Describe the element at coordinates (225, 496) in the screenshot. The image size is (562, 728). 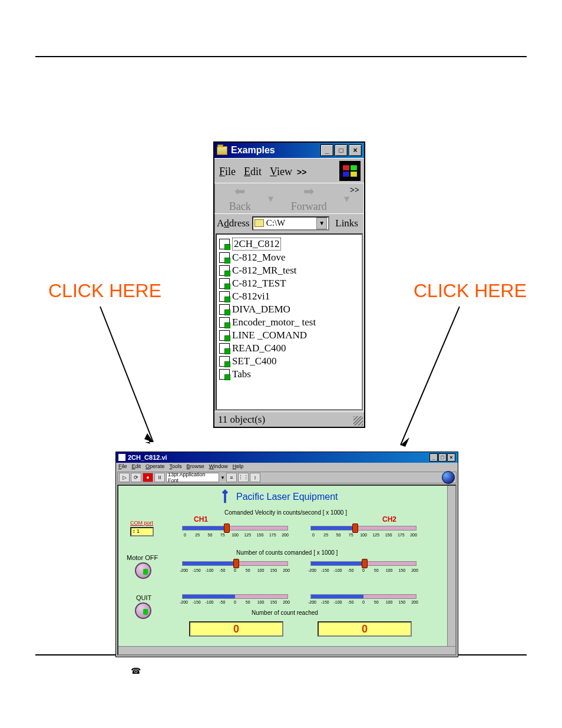
I see `arrow-logo-icon` at that location.